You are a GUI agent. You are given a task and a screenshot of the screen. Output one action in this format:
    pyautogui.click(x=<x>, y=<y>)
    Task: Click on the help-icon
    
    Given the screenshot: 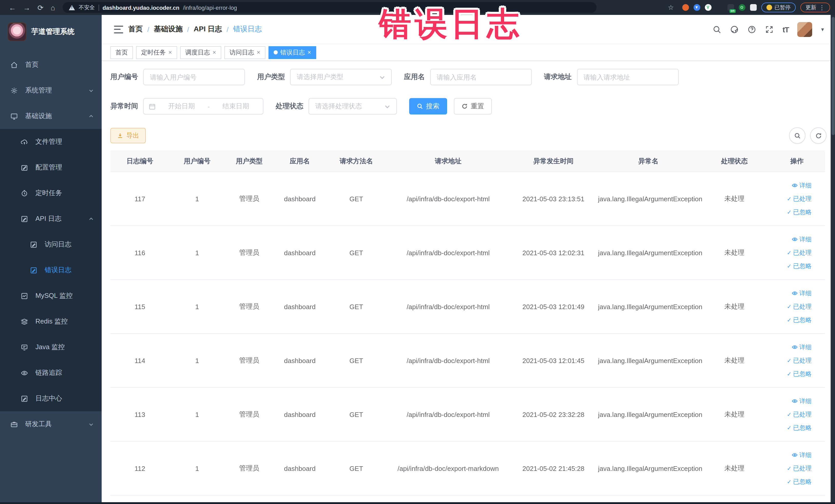 What is the action you would take?
    pyautogui.click(x=752, y=29)
    